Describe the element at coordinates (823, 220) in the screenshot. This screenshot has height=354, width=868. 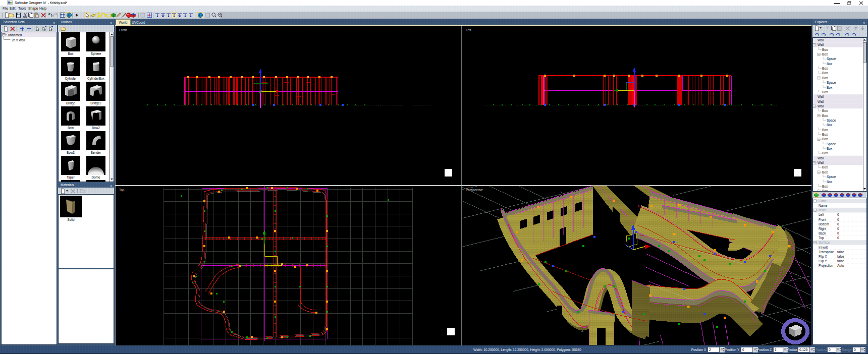
I see `svg-text: Front` at that location.